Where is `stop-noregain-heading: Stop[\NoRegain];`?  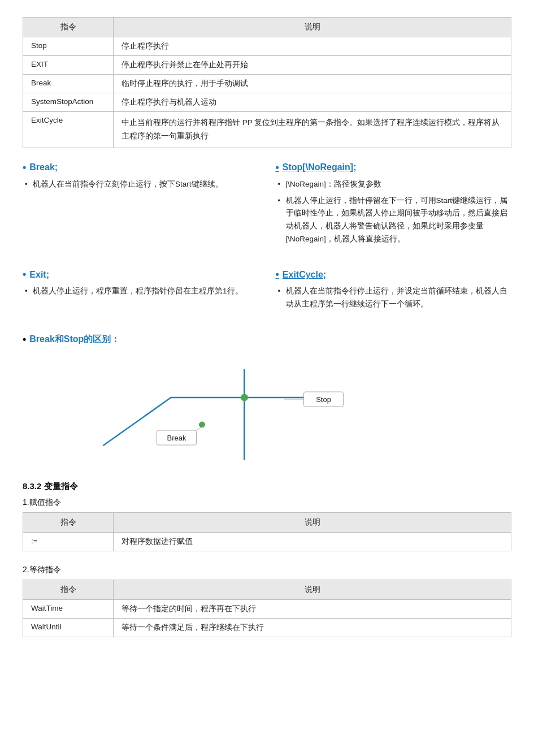 stop-noregain-heading: Stop[\NoRegain]; is located at coordinates (394, 167).